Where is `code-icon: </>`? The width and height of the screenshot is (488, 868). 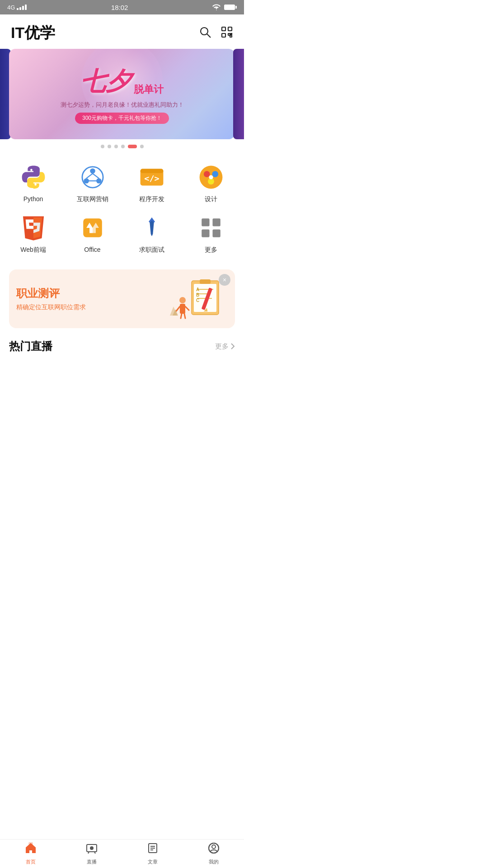
code-icon: </> is located at coordinates (152, 177).